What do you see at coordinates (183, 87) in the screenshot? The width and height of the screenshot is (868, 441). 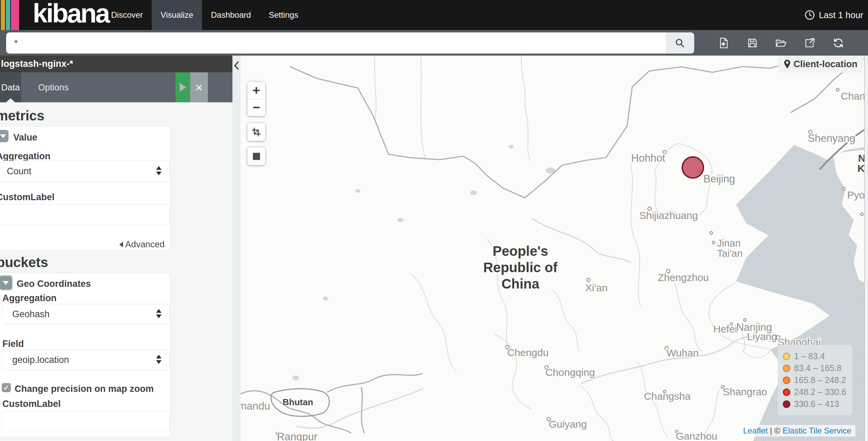 I see `play-icon` at bounding box center [183, 87].